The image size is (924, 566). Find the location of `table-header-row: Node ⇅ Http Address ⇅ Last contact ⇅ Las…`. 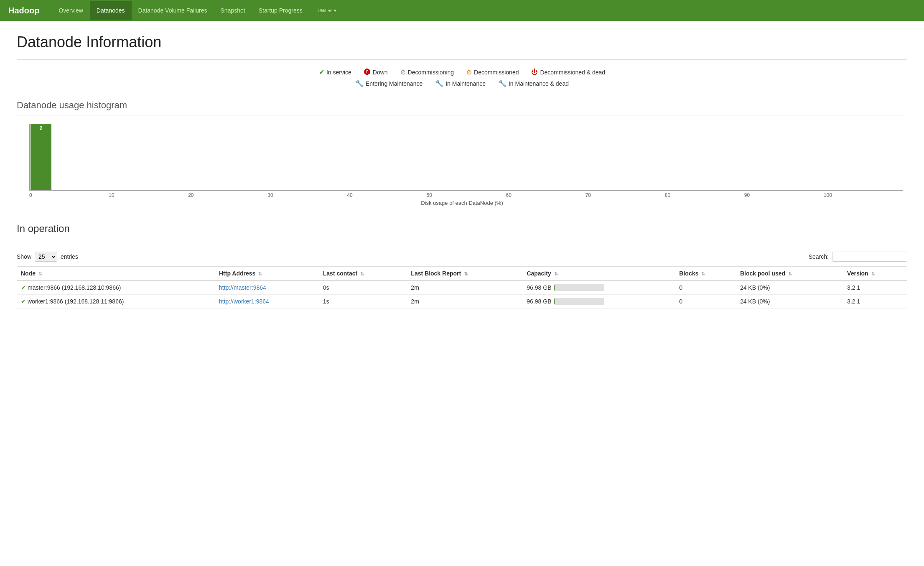

table-header-row: Node ⇅ Http Address ⇅ Last contact ⇅ Las… is located at coordinates (462, 273).